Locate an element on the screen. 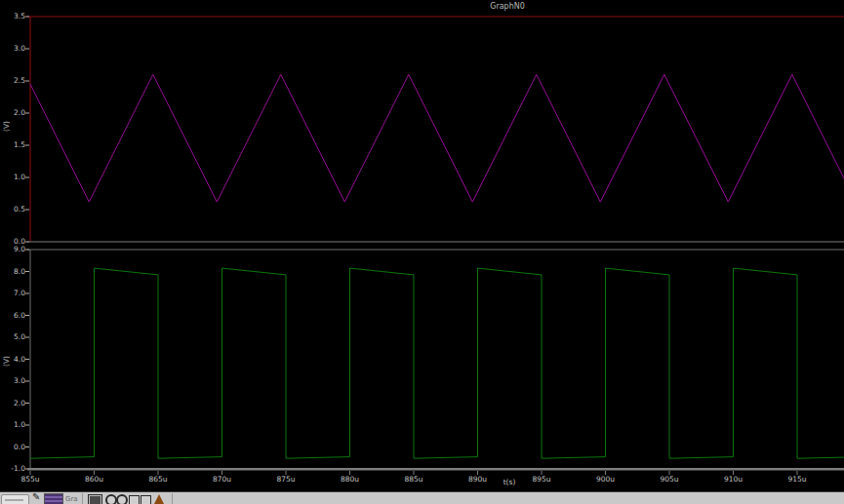 The image size is (844, 504). y-tick-label: 8.0 is located at coordinates (13, 271).